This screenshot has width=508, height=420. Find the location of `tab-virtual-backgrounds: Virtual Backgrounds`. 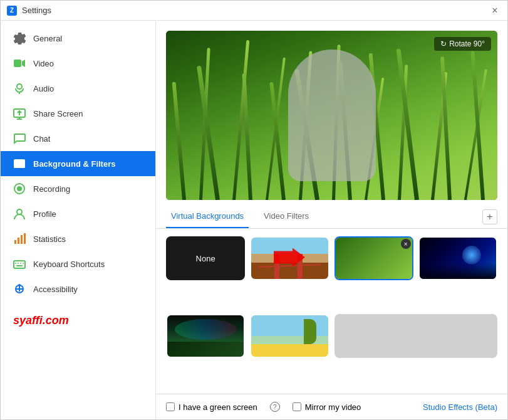

tab-virtual-backgrounds: Virtual Backgrounds is located at coordinates (207, 217).